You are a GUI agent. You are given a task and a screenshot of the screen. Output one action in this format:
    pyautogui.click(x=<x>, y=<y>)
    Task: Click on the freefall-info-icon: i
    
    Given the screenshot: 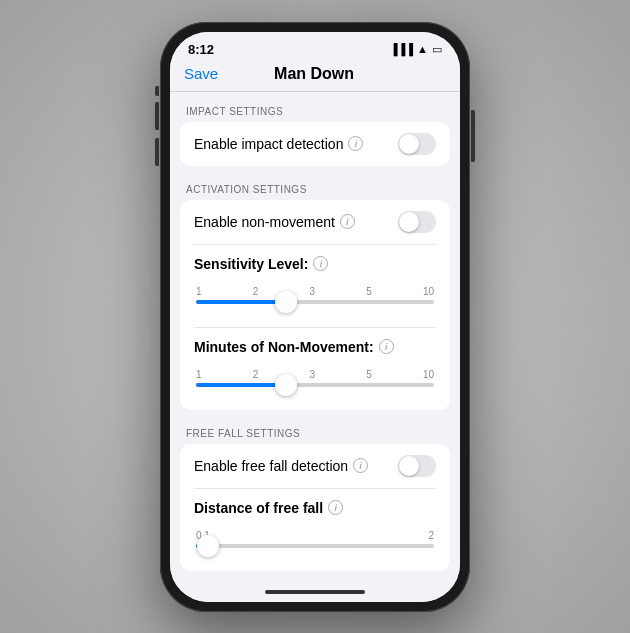 What is the action you would take?
    pyautogui.click(x=360, y=466)
    